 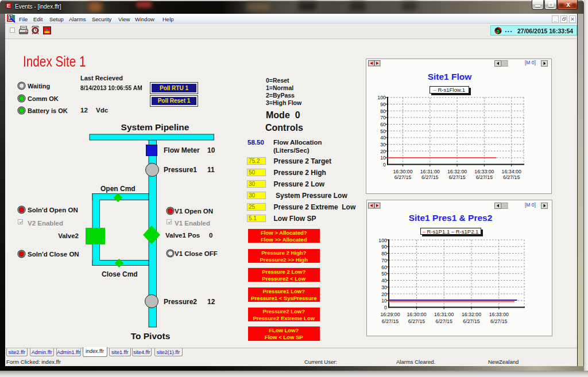 What do you see at coordinates (498, 31) in the screenshot?
I see `svg-text: S` at bounding box center [498, 31].